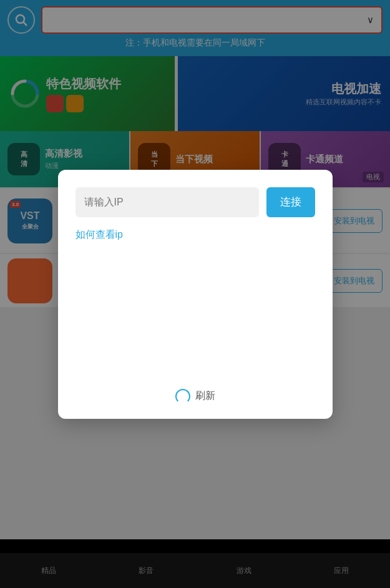 The width and height of the screenshot is (390, 588). What do you see at coordinates (195, 315) in the screenshot?
I see `modal-empty-area` at bounding box center [195, 315].